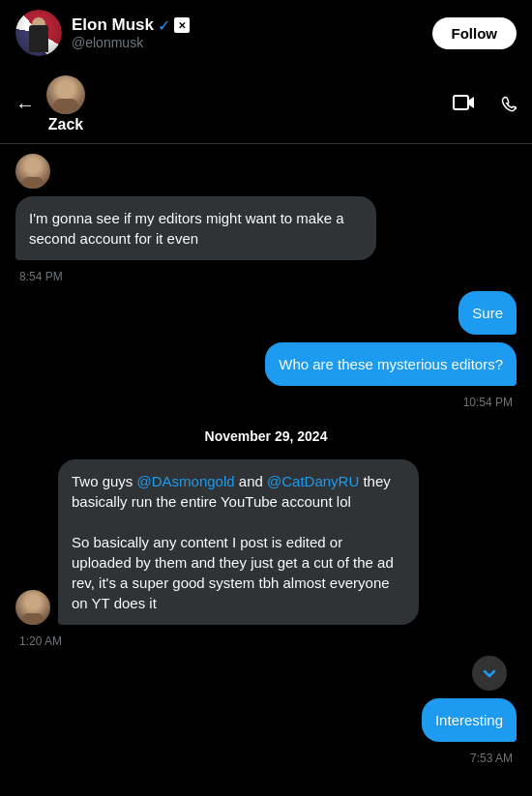 Image resolution: width=532 pixels, height=796 pixels. I want to click on chat-header-left: ← Zack, so click(50, 104).